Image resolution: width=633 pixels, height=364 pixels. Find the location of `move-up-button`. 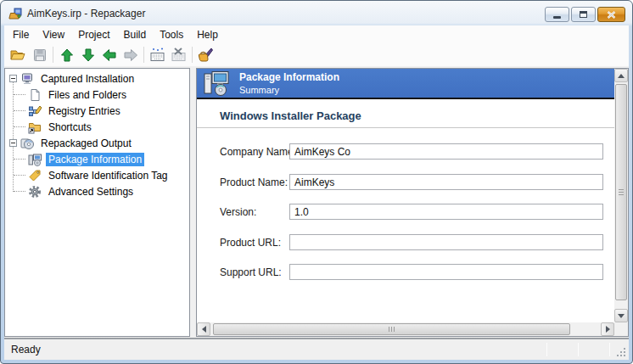

move-up-button is located at coordinates (66, 54).